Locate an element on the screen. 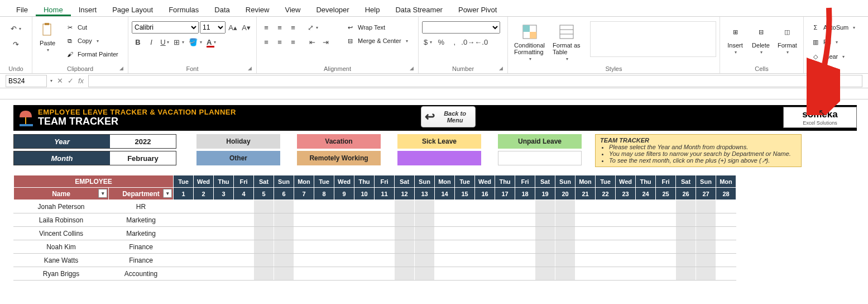 The image size is (868, 304). italic-button: I is located at coordinates (151, 42).